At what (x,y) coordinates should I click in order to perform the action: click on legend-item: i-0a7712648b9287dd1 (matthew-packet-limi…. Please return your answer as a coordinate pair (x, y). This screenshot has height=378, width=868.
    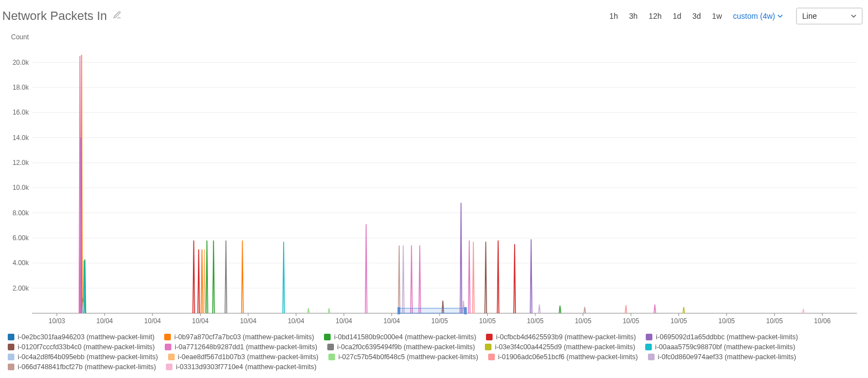
    Looking at the image, I should click on (241, 347).